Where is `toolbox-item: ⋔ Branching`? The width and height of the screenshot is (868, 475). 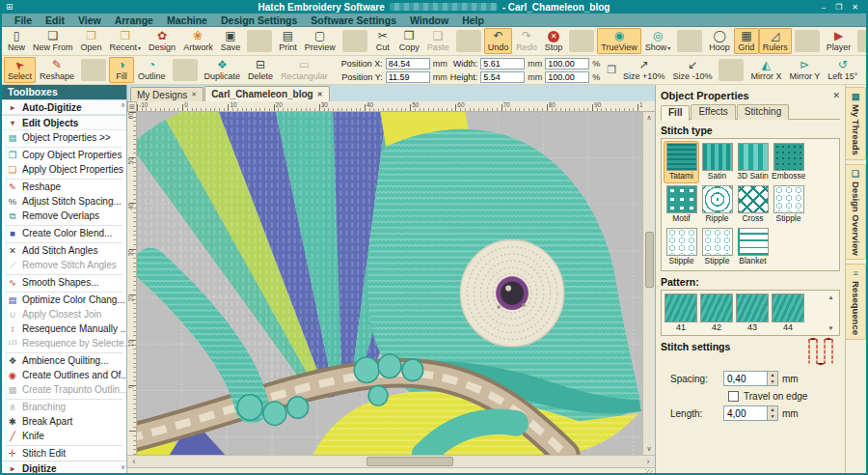 toolbox-item: ⋔ Branching is located at coordinates (64, 407).